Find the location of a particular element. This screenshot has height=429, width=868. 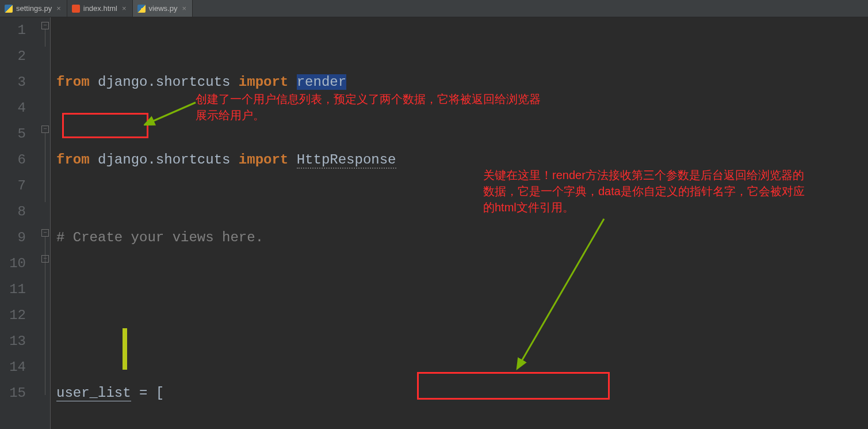

annotation-text-right: 关键在这里！render方法接收第三个参数是后台返回给浏览器的 数据，它是一个字… is located at coordinates (644, 191).